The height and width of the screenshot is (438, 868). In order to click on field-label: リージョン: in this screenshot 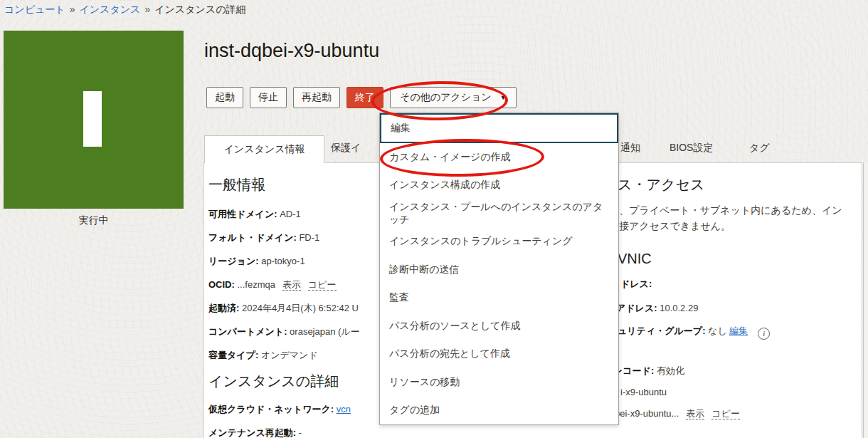, I will do `click(233, 261)`.